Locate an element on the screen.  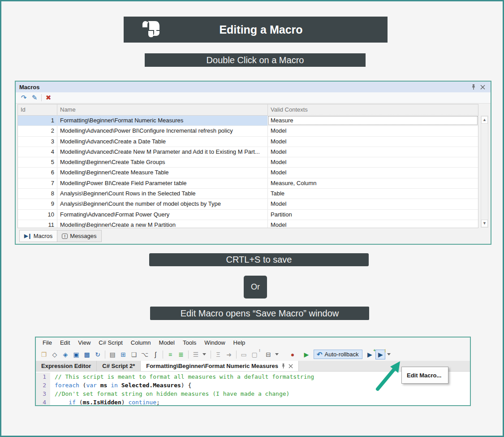
auto-rollback-button: ↶Auto-rollback is located at coordinates (338, 354).